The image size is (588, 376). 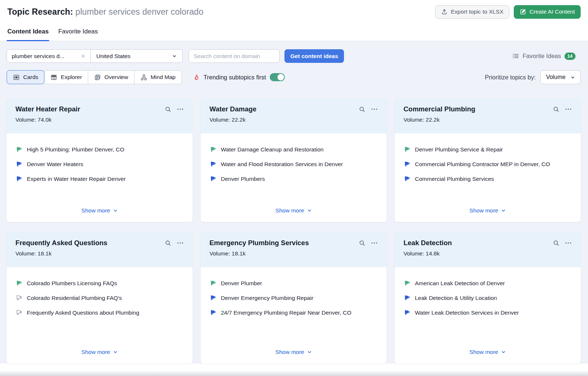 What do you see at coordinates (100, 179) in the screenshot?
I see `content-idea-item: Experts in Water Heater Repair Denver` at bounding box center [100, 179].